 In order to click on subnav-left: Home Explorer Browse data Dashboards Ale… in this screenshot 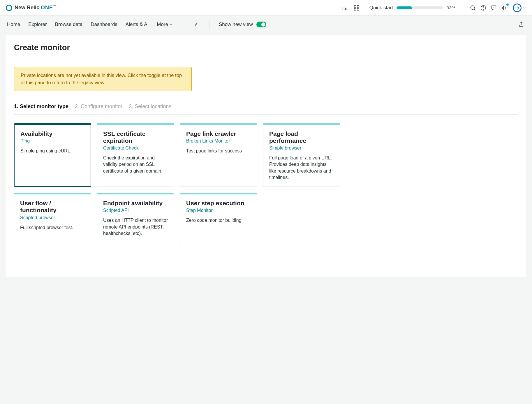, I will do `click(137, 24)`.